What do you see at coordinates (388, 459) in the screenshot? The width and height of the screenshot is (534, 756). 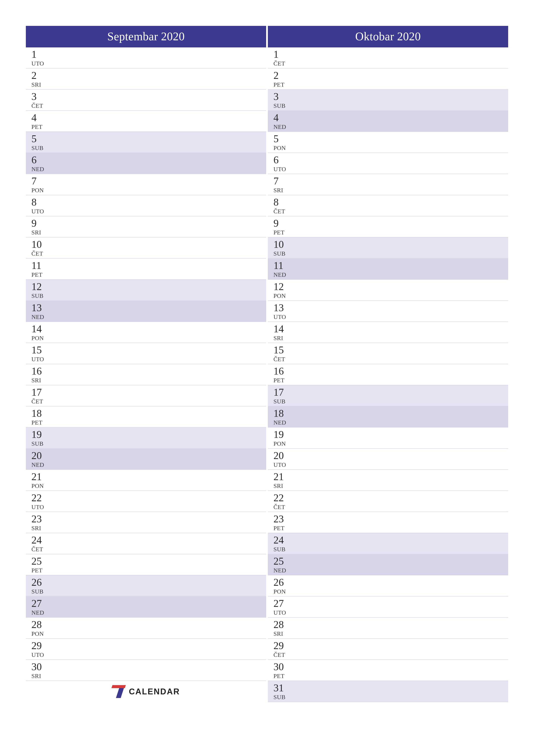 I see `day-row: 20UTO` at bounding box center [388, 459].